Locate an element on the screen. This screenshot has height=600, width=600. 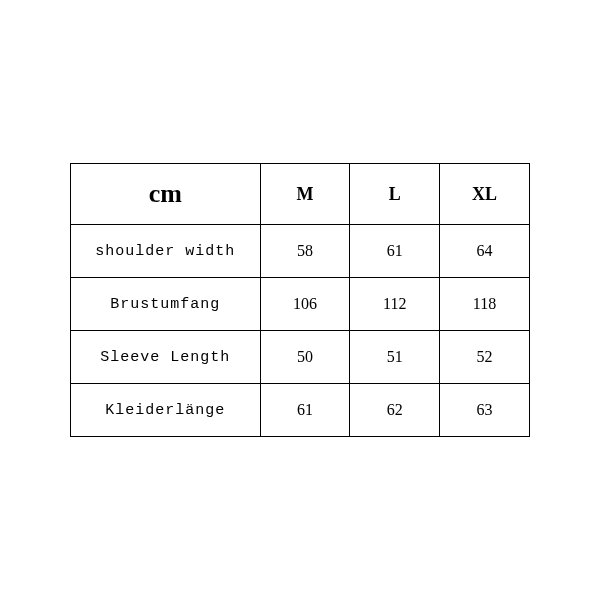
table-header-row: cm M L XL is located at coordinates (300, 194).